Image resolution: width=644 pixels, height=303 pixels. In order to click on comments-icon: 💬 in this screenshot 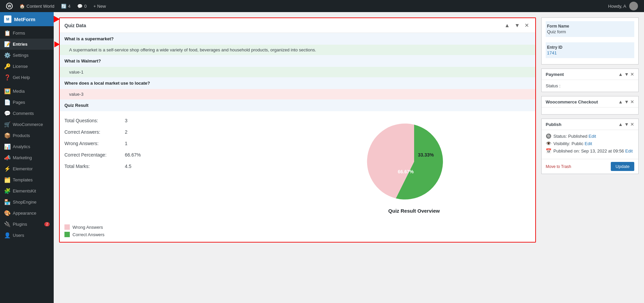, I will do `click(7, 114)`.